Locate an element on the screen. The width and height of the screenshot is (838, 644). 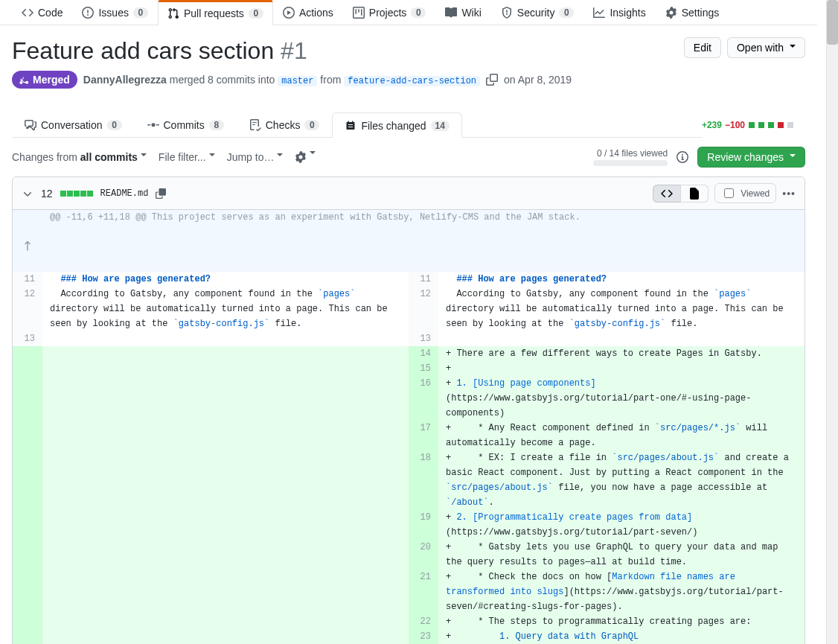
tab-actions-label: Actions is located at coordinates (316, 13).